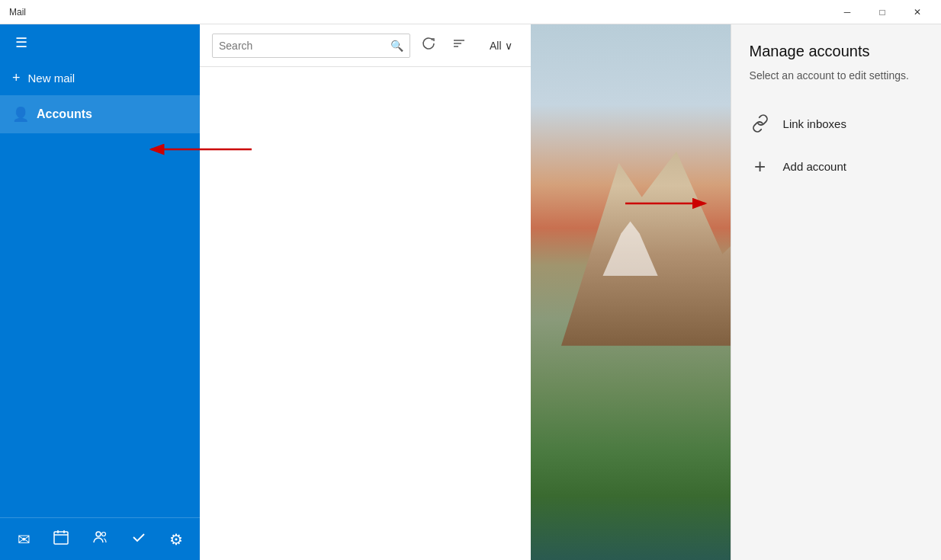 The height and width of the screenshot is (560, 941). What do you see at coordinates (21, 114) in the screenshot?
I see `person-icon: 👤` at bounding box center [21, 114].